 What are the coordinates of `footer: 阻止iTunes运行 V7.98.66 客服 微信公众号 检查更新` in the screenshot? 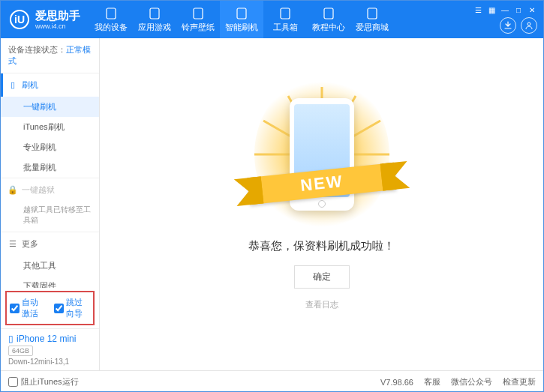 It's located at (272, 381).